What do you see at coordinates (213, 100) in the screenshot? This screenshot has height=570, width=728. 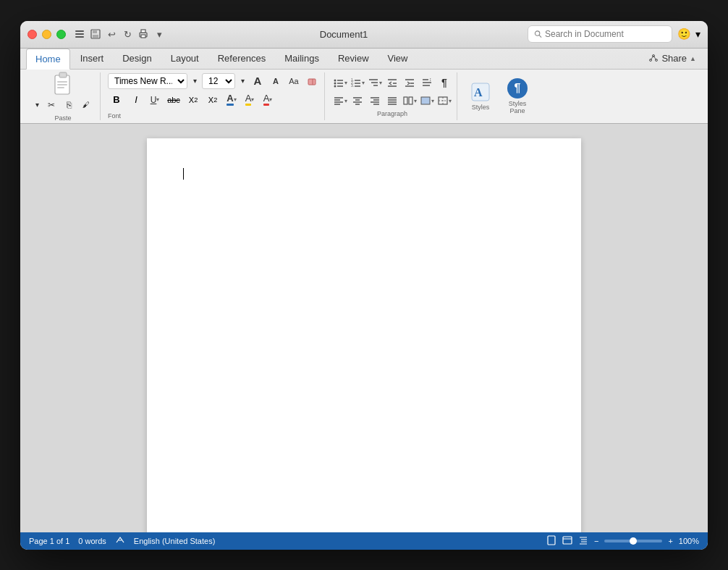 I see `superscript-button: X2` at bounding box center [213, 100].